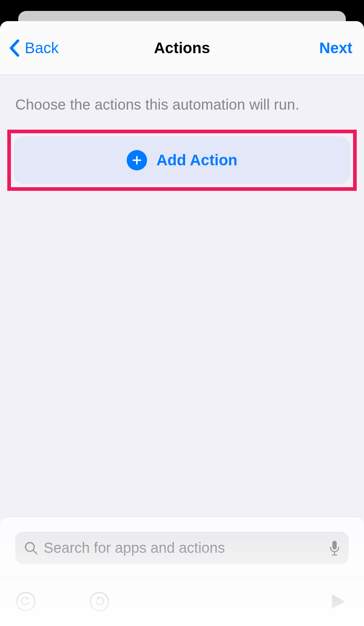 Image resolution: width=364 pixels, height=626 pixels. I want to click on bottom-toolbar, so click(182, 601).